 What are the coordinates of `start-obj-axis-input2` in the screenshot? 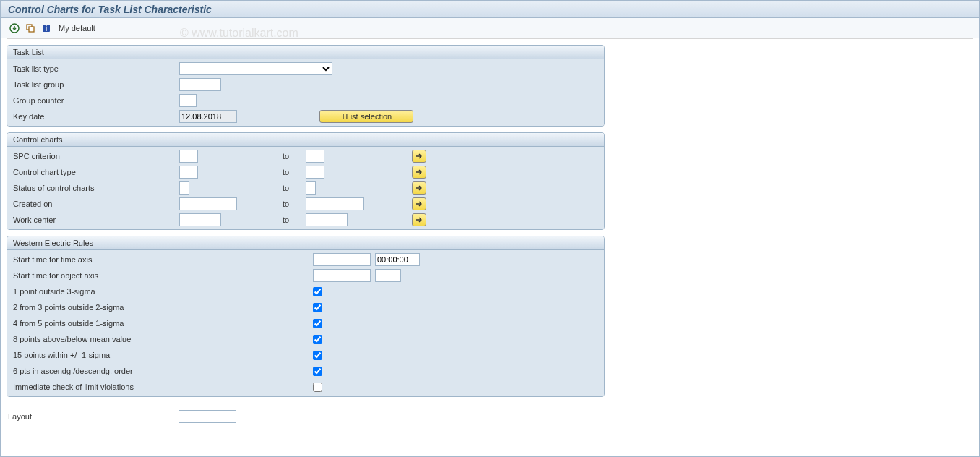 It's located at (388, 276).